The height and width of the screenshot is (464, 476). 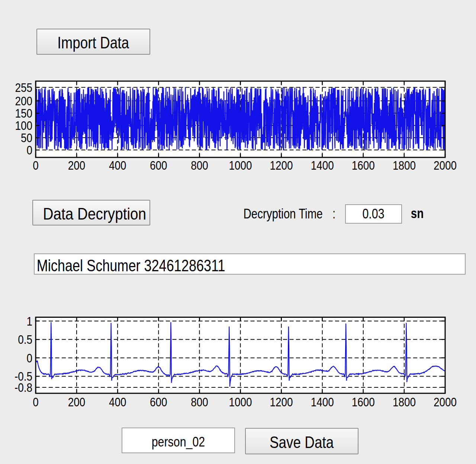 I want to click on svg-text: 0.5, so click(x=25, y=340).